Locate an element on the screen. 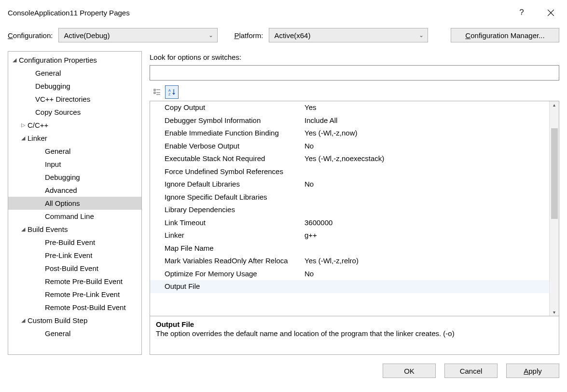 Image resolution: width=567 pixels, height=392 pixels. scroll-thumb is located at coordinates (554, 174).